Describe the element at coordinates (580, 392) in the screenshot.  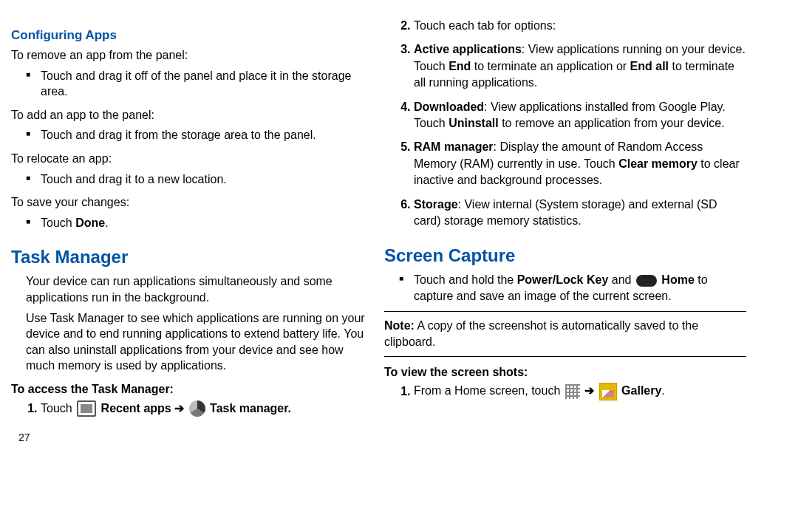
I see `step-view-1: From a Home screen, touch ➔ Gallery.` at that location.